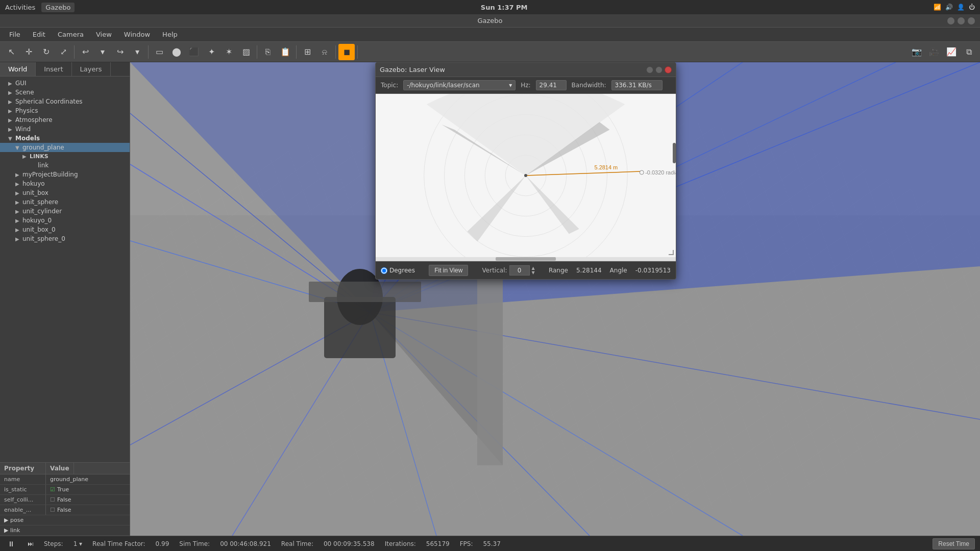  I want to click on maximize-button, so click(961, 21).